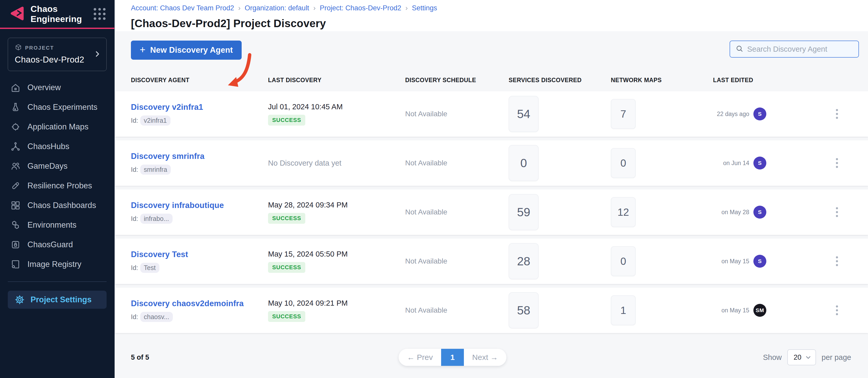 The height and width of the screenshot is (378, 868). I want to click on project-name: Chaos-Dev-Prod2, so click(53, 60).